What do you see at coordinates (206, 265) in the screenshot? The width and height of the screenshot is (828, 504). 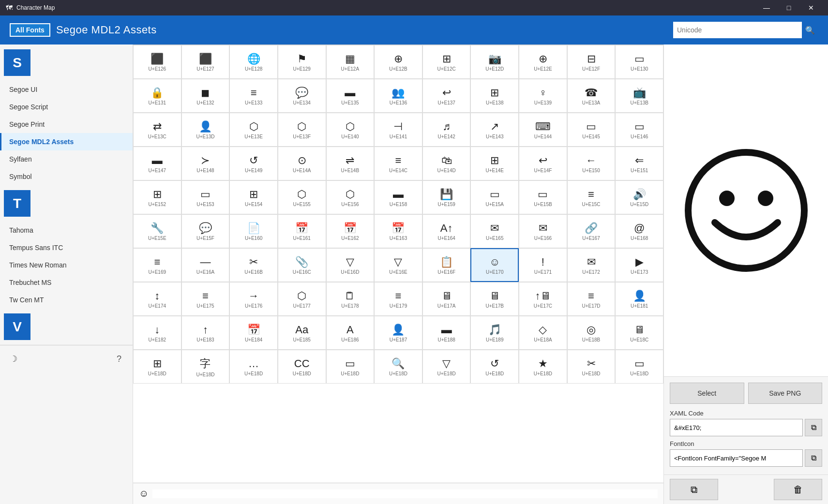 I see `char-cell: —U+E16A` at bounding box center [206, 265].